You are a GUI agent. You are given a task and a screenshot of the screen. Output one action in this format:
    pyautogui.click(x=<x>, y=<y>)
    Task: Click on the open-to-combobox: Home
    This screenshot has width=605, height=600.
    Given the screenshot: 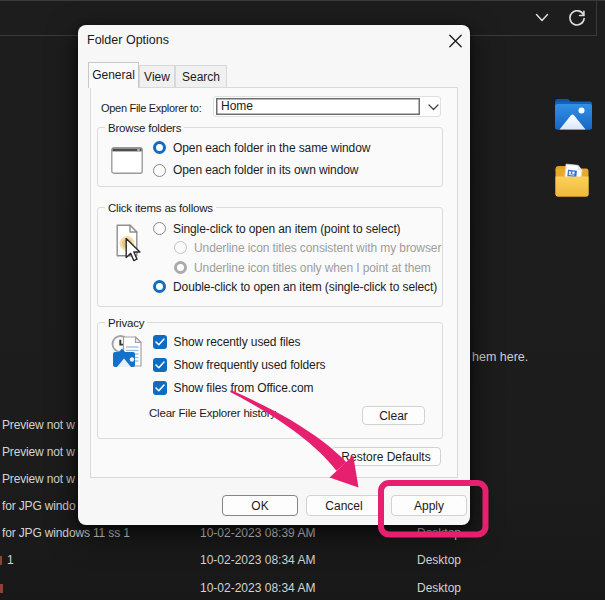 What is the action you would take?
    pyautogui.click(x=318, y=106)
    